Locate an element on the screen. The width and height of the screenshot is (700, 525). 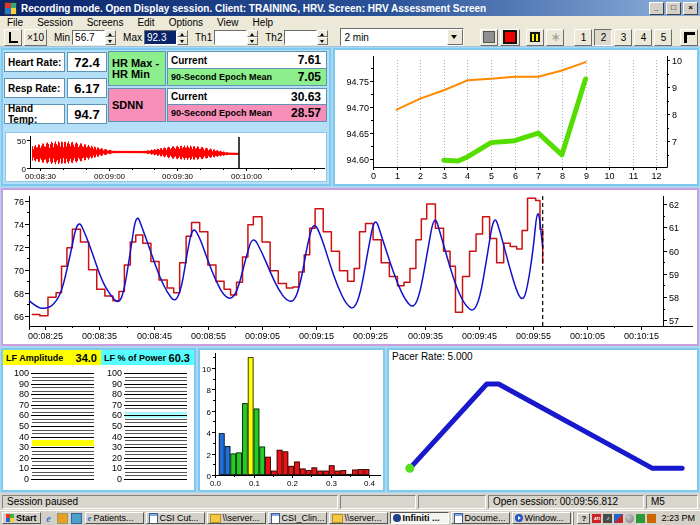
red-swatch-button is located at coordinates (510, 38).